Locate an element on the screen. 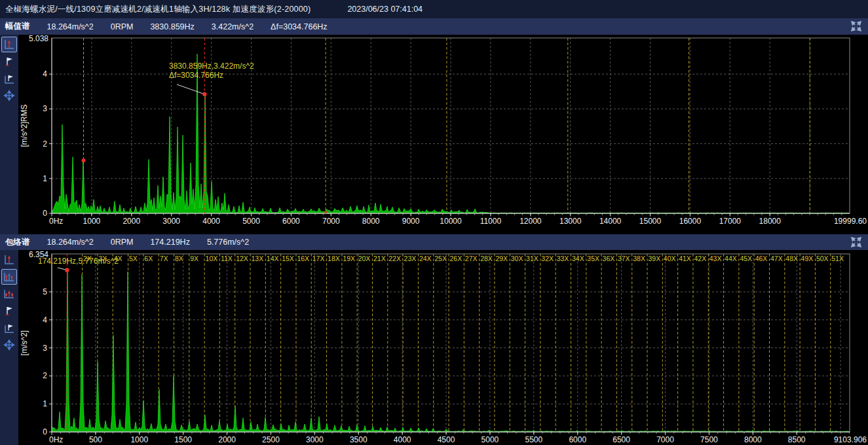 The width and height of the screenshot is (868, 445). svg-text: 2500 is located at coordinates (271, 440).